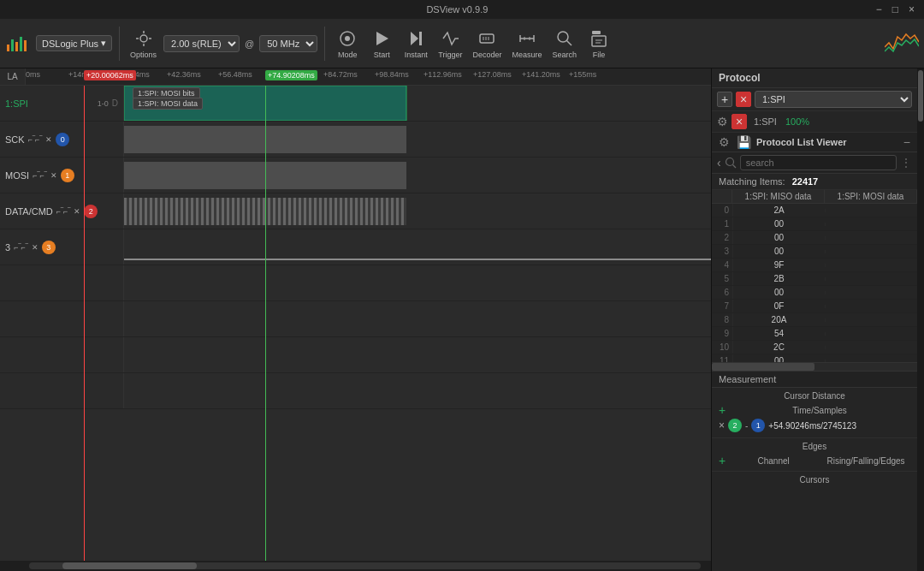  I want to click on row-miso-5: 2B, so click(779, 279).